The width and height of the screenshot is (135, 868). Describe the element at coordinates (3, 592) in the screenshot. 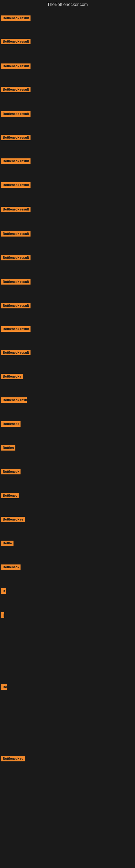

I see `list-item: B` at that location.